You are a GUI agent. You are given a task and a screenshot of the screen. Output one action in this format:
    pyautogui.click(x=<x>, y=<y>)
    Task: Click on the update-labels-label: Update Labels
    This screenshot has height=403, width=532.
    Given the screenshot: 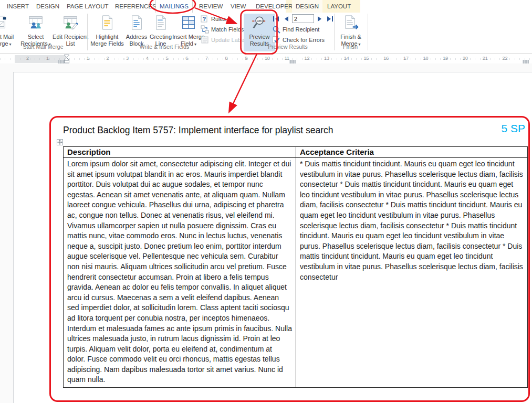 What is the action you would take?
    pyautogui.click(x=230, y=40)
    